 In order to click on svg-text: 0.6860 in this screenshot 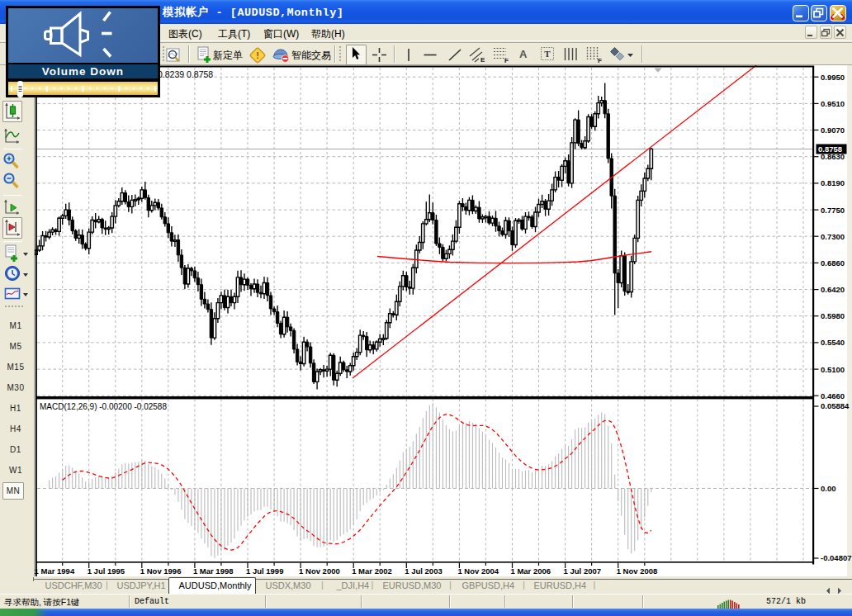, I will do `click(832, 263)`.